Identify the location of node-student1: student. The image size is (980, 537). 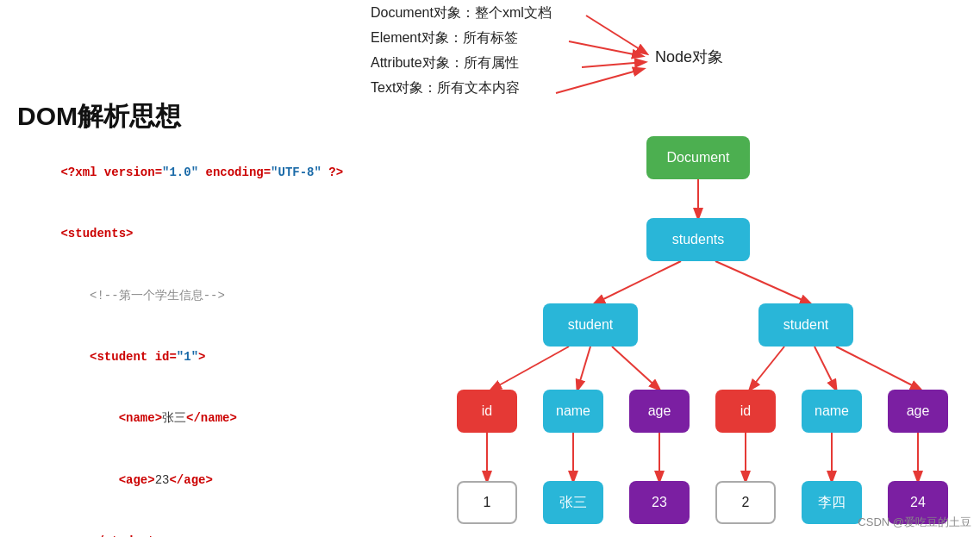
(590, 325).